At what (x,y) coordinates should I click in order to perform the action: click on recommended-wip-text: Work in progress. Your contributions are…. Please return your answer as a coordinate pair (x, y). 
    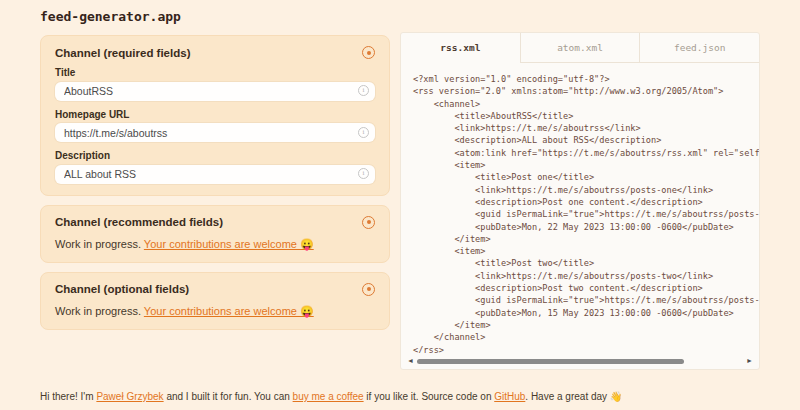
    Looking at the image, I should click on (215, 244).